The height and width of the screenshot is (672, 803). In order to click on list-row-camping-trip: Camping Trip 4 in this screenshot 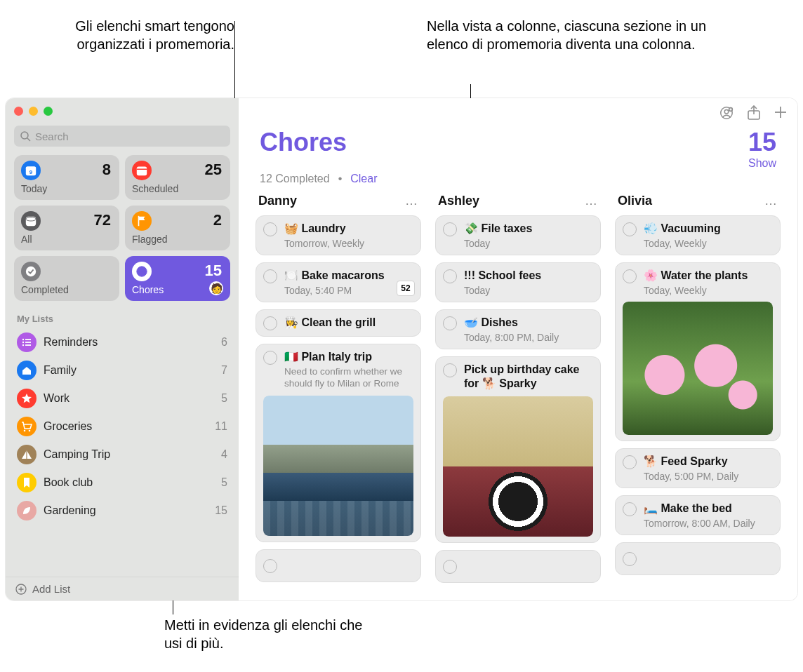, I will do `click(122, 455)`.